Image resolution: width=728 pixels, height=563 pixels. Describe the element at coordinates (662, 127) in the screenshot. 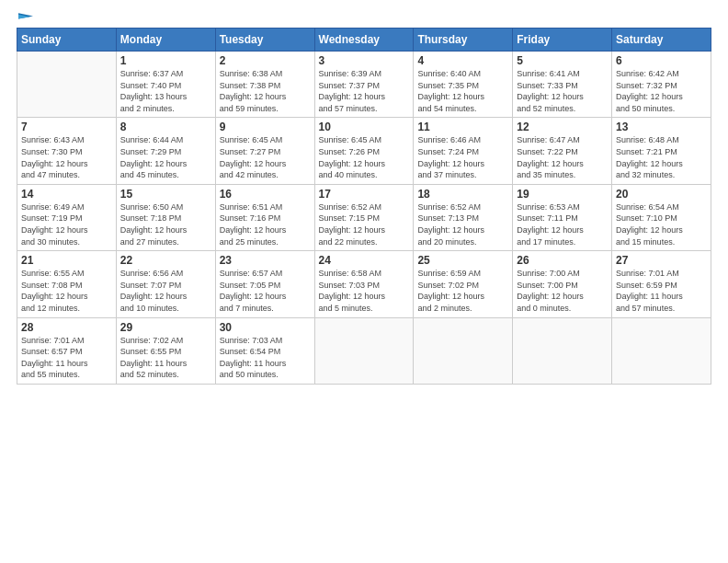

I see `day-number: 13` at that location.